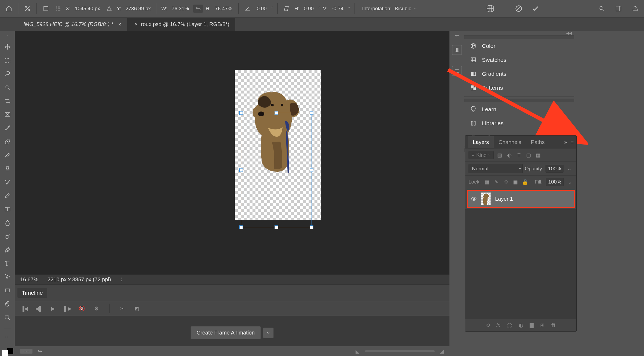  Describe the element at coordinates (198, 9) in the screenshot. I see `link-wh-icon` at that location.